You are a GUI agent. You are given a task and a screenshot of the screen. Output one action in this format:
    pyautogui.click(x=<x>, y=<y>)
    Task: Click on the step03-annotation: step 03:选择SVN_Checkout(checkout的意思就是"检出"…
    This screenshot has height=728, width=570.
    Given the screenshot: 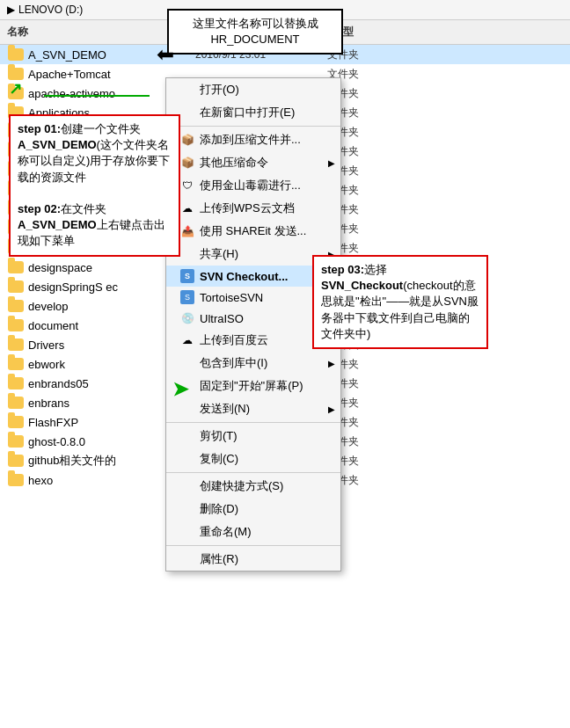 What is the action you would take?
    pyautogui.click(x=400, y=302)
    